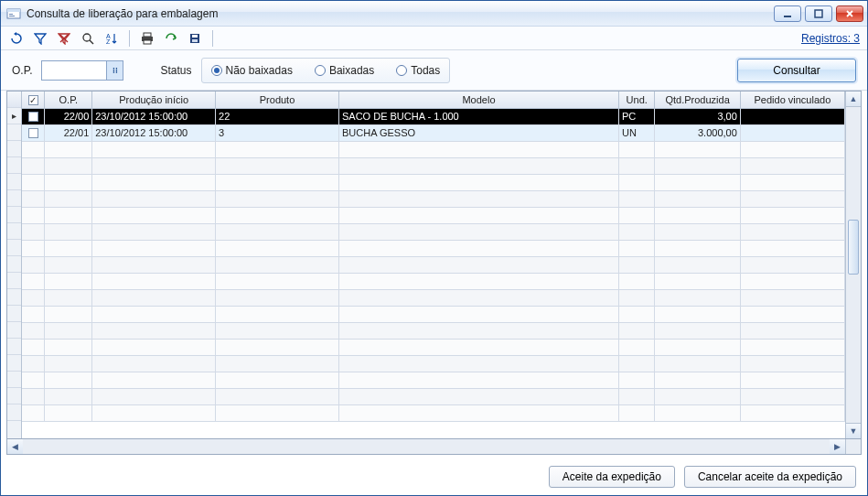  Describe the element at coordinates (434, 14) in the screenshot. I see `titlebar: Consulta de liberação para embalagem` at that location.